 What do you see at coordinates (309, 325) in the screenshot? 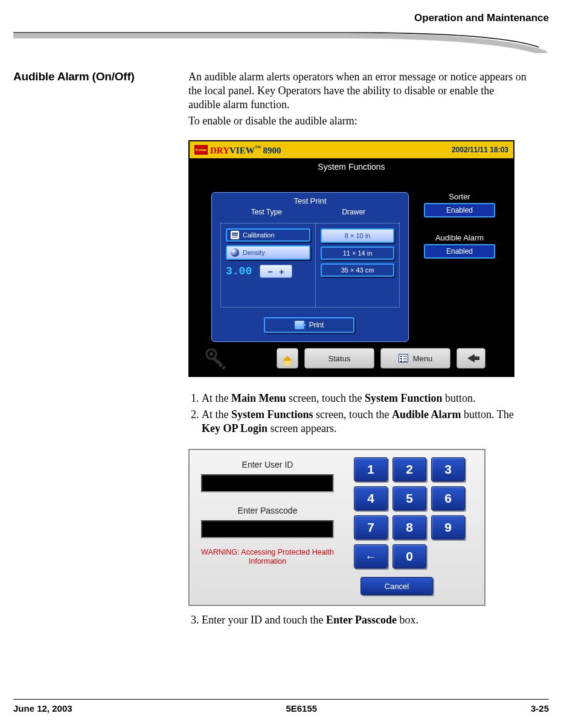
I see `print-button: Print` at bounding box center [309, 325].